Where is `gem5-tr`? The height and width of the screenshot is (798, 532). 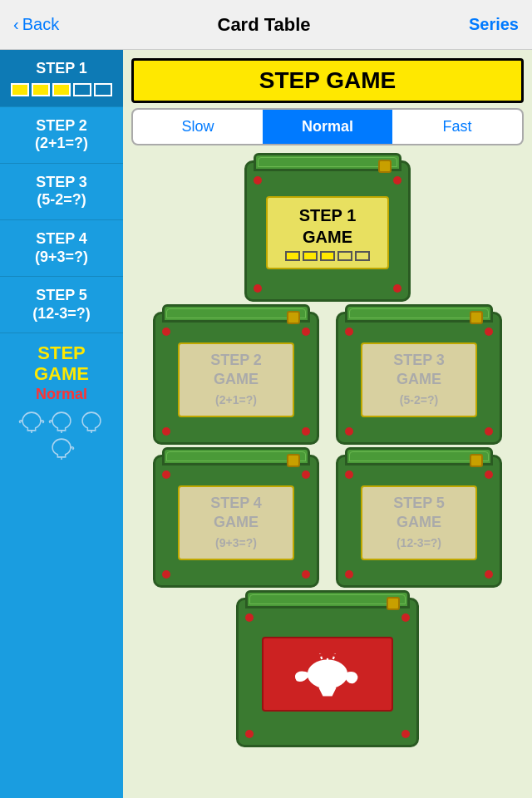
gem5-tr is located at coordinates (489, 475).